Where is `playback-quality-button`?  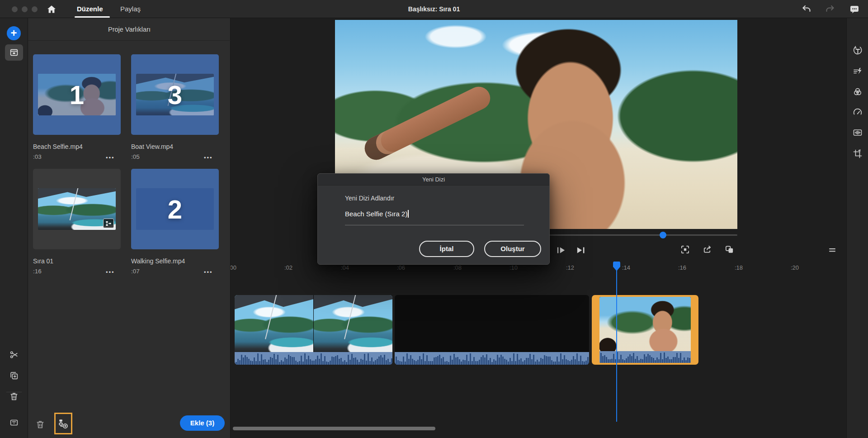
playback-quality-button is located at coordinates (730, 250).